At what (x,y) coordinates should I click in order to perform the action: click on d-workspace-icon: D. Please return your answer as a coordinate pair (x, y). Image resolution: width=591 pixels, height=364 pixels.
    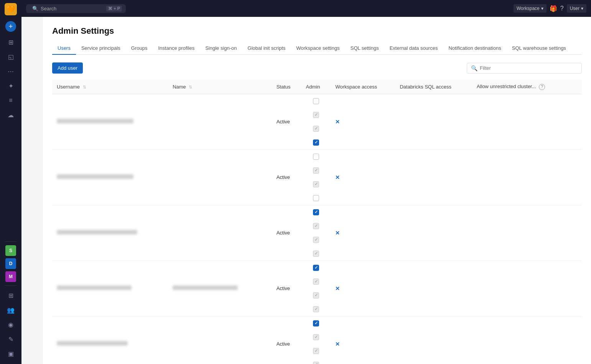
    Looking at the image, I should click on (11, 264).